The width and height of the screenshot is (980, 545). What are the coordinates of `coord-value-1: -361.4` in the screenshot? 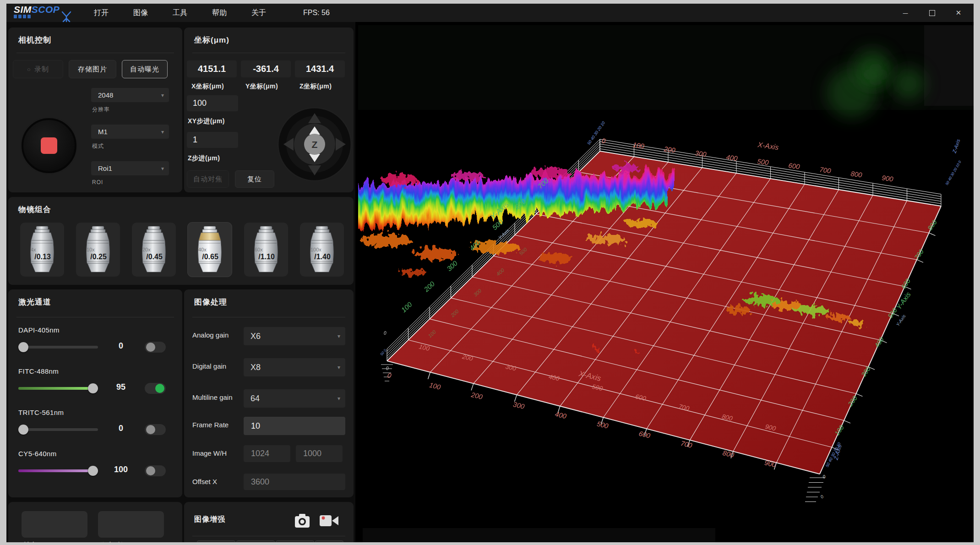 It's located at (266, 69).